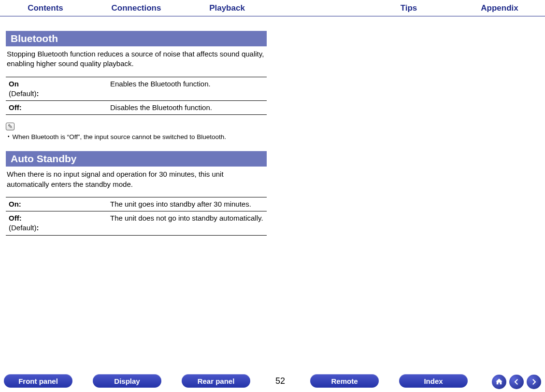 This screenshot has height=392, width=545. Describe the element at coordinates (136, 8) in the screenshot. I see `tab-label: Connections` at that location.